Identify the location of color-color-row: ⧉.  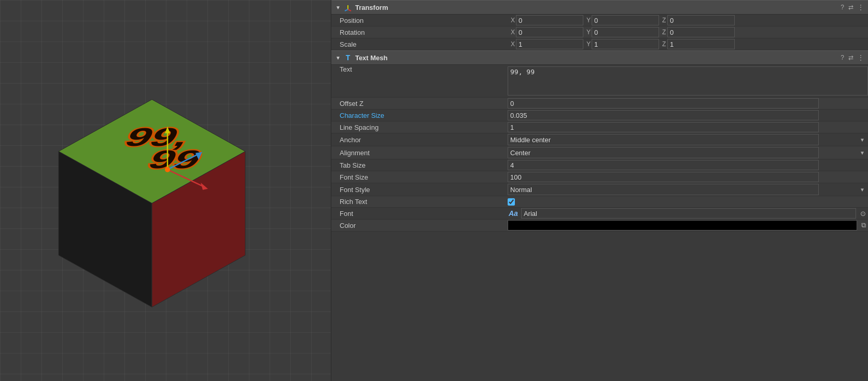
(688, 225).